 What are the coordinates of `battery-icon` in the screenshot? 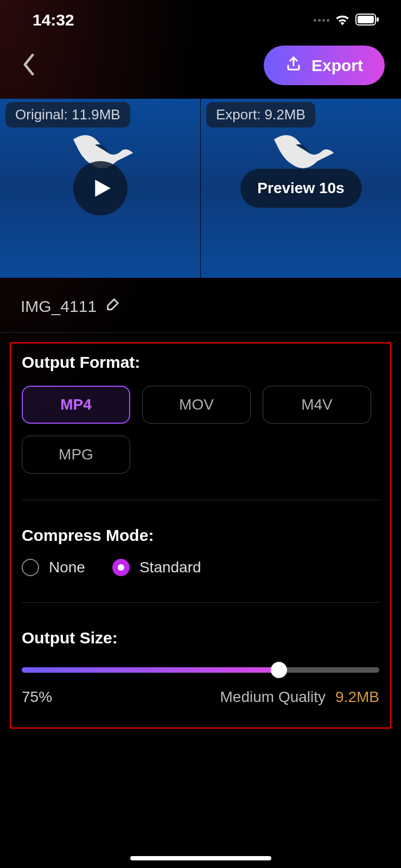 It's located at (367, 20).